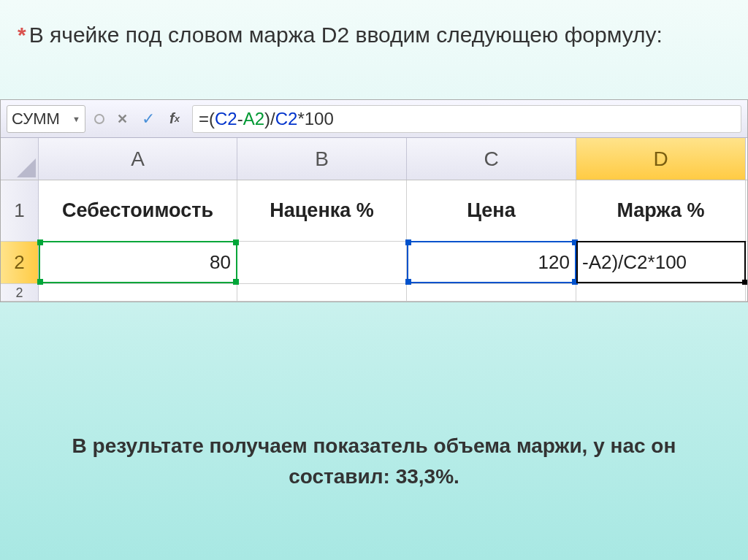 The image size is (748, 560). Describe the element at coordinates (266, 119) in the screenshot. I see `formula-text: =(C2-A2)/C2*100` at that location.